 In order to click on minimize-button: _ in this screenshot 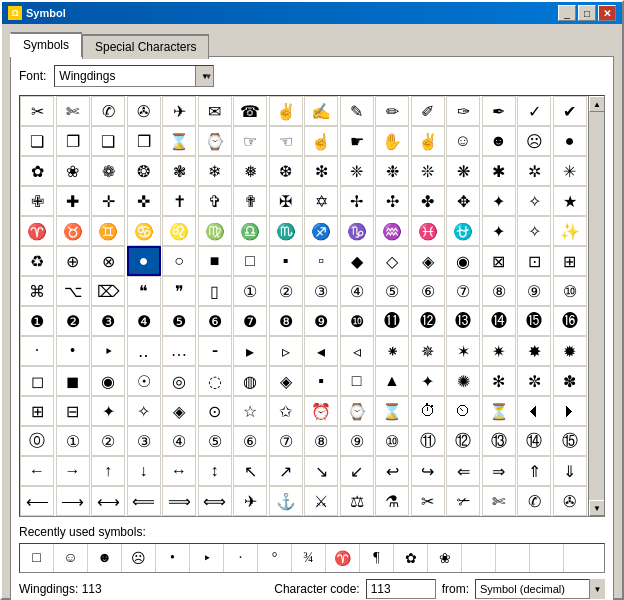, I will do `click(567, 13)`.